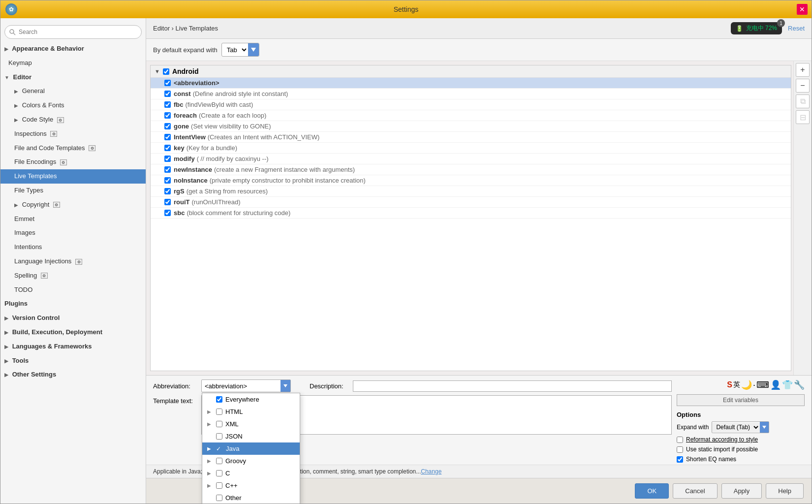  I want to click on dropdown-item-cpp: ▶ C++, so click(251, 485).